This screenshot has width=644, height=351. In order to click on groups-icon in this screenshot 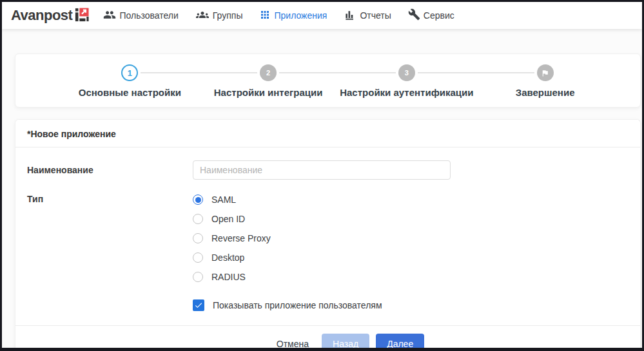, I will do `click(202, 15)`.